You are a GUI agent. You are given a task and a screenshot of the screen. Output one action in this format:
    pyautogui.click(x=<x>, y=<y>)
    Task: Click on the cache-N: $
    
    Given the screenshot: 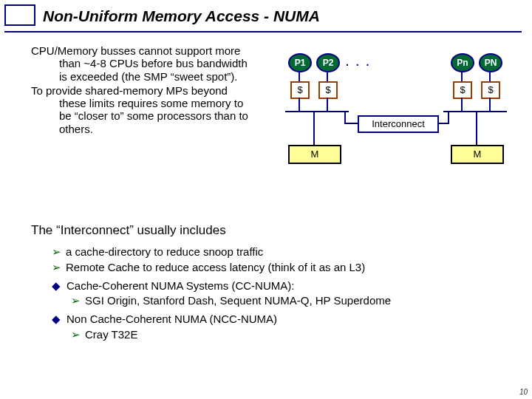 What is the action you would take?
    pyautogui.click(x=491, y=90)
    